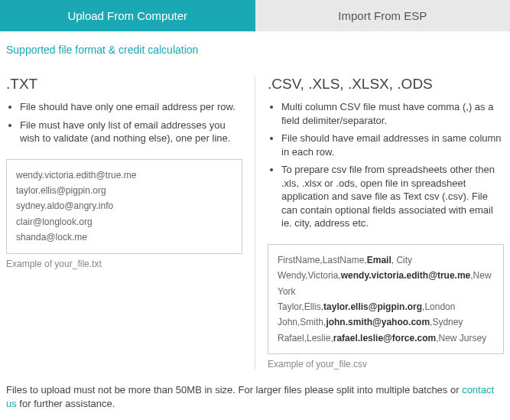  What do you see at coordinates (124, 175) in the screenshot?
I see `txt-example-line: wendy.victoria.edith@true.me` at bounding box center [124, 175].